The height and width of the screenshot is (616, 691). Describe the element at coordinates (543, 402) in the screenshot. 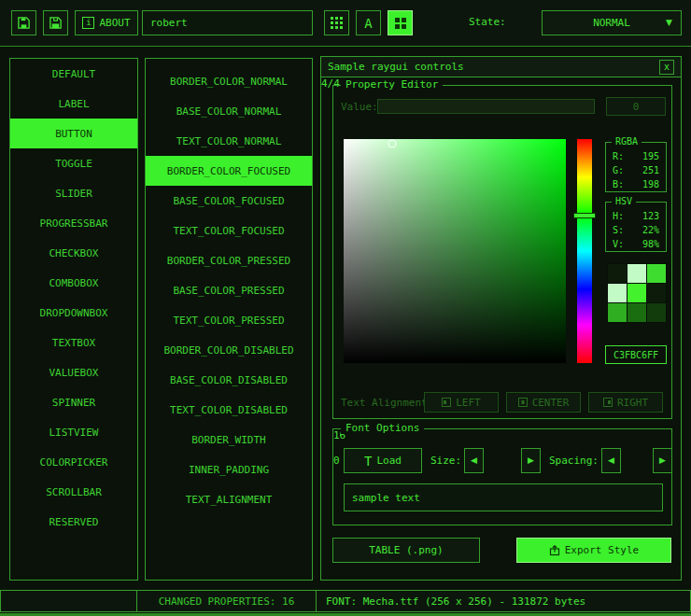

I see `align-center-button: CENTER` at that location.